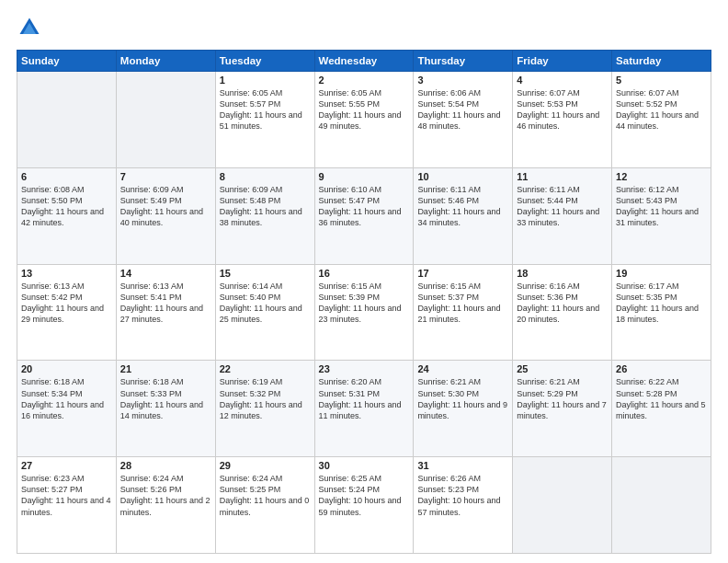 This screenshot has width=728, height=563. I want to click on day-info: Sunrise: 6:09 AM Sunset: 5:48 PM Dayligh…, so click(265, 206).